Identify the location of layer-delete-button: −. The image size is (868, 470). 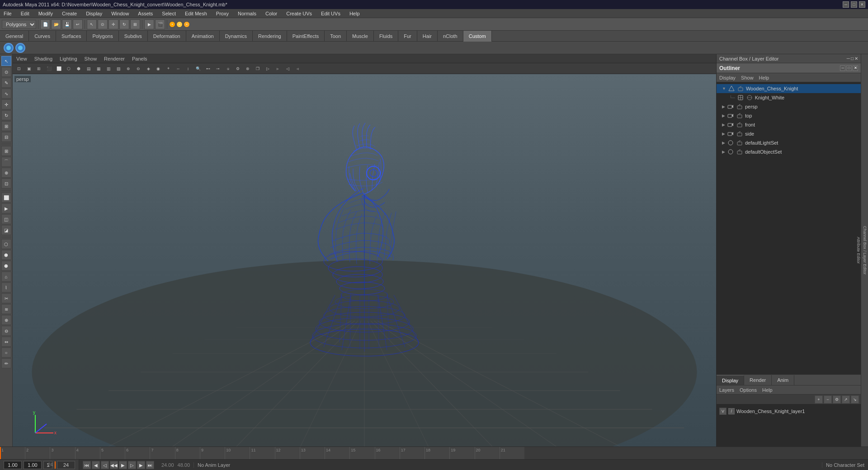
(828, 400).